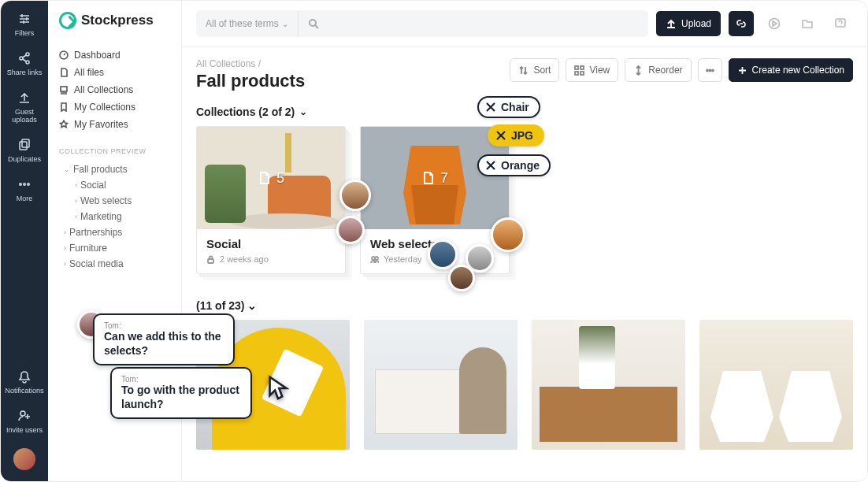  What do you see at coordinates (741, 24) in the screenshot?
I see `link-icon` at bounding box center [741, 24].